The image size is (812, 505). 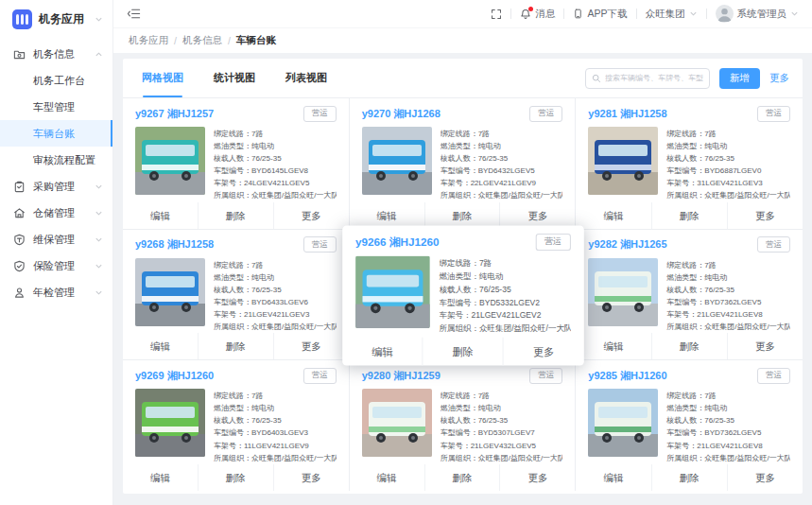 What do you see at coordinates (148, 41) in the screenshot?
I see `breadcrumb-item: 机务应用` at bounding box center [148, 41].